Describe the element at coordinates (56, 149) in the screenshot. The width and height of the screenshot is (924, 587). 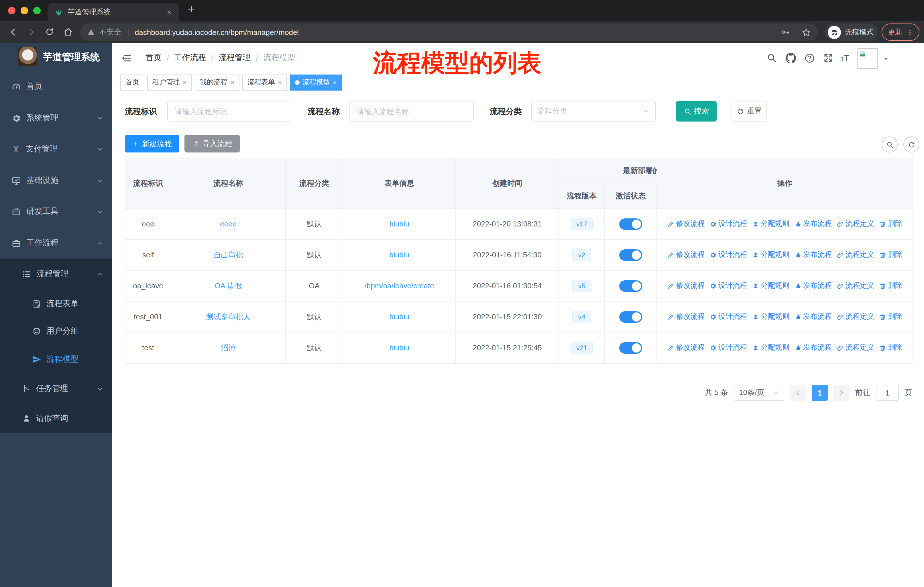
I see `sidebar-item-pay: ¥ 支付管理` at that location.